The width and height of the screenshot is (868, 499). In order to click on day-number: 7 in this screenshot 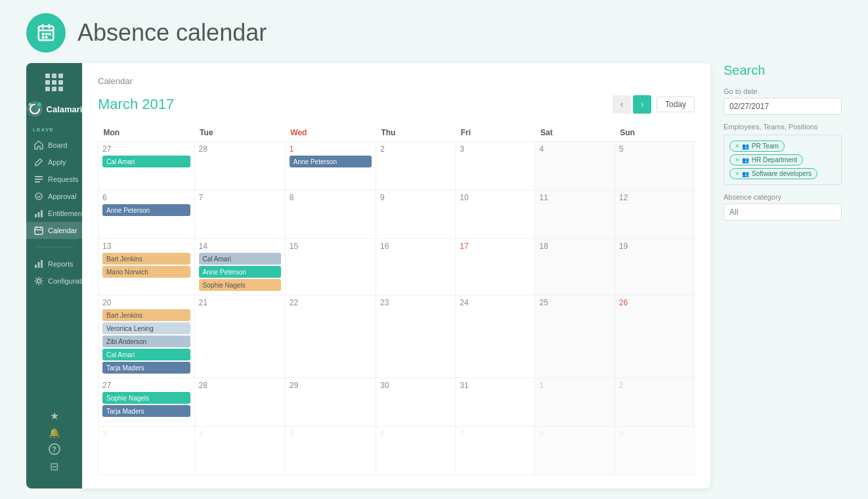, I will do `click(240, 198)`.